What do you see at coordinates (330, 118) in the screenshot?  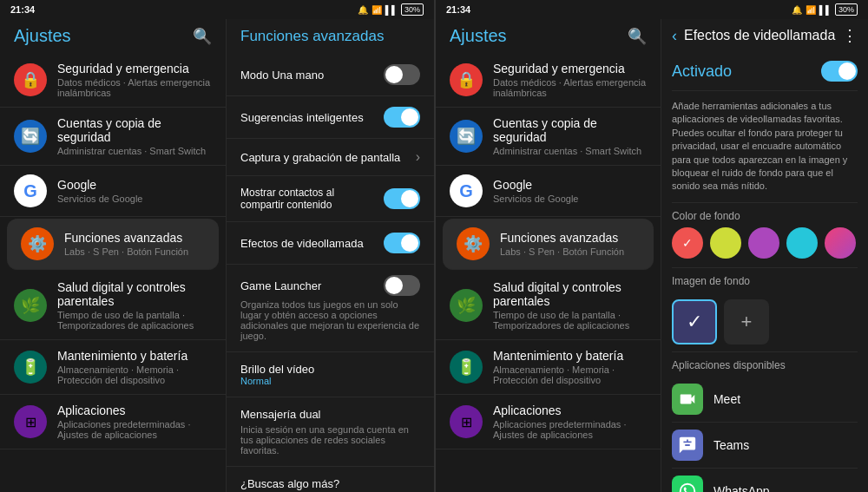 I see `function-smart: Sugerencias inteligentes` at bounding box center [330, 118].